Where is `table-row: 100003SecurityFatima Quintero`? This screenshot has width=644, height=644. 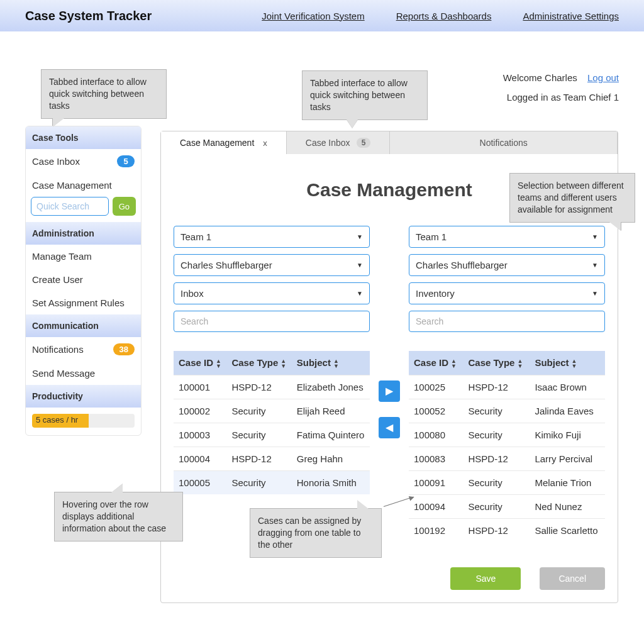 table-row: 100003SecurityFatima Quintero is located at coordinates (272, 435).